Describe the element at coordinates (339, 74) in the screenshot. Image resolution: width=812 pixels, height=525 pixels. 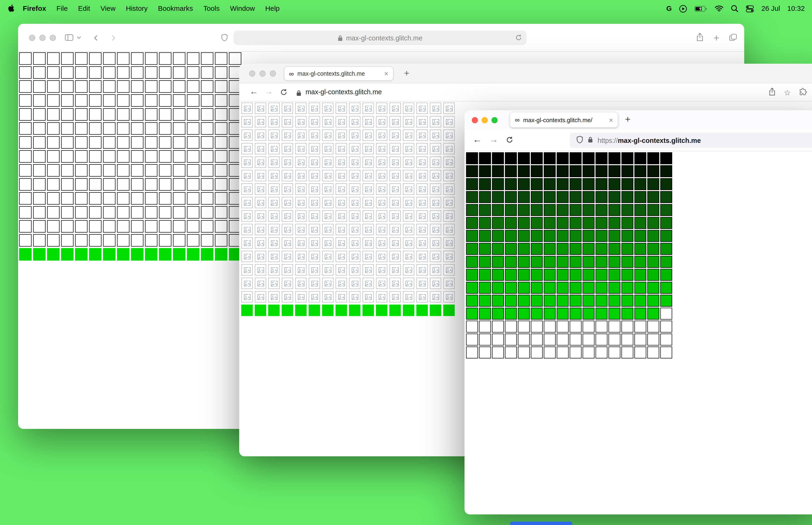
I see `browser-tab: ∞ max-gl-contexts.glitch.me ×` at that location.